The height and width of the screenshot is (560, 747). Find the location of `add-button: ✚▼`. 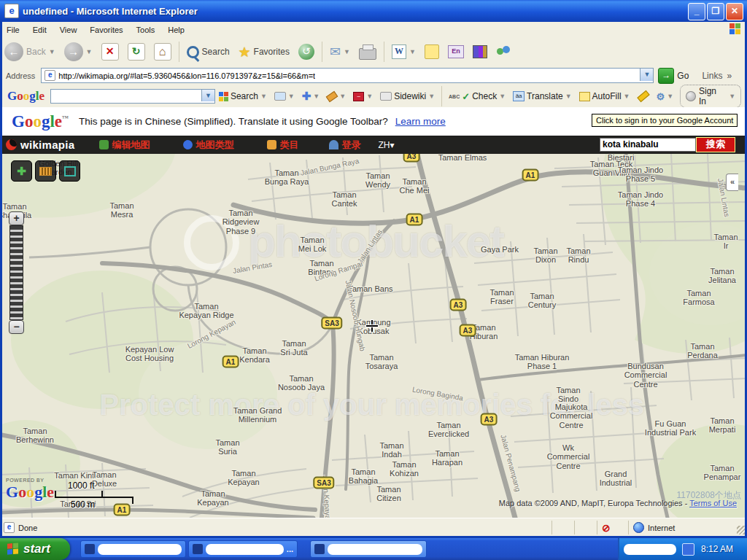

add-button: ✚▼ is located at coordinates (311, 96).